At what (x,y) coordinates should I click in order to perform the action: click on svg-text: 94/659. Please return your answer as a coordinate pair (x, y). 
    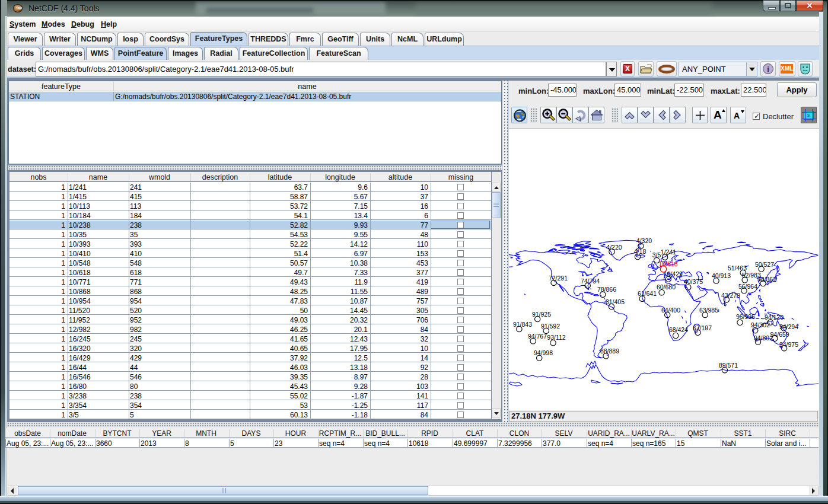
    Looking at the image, I should click on (780, 334).